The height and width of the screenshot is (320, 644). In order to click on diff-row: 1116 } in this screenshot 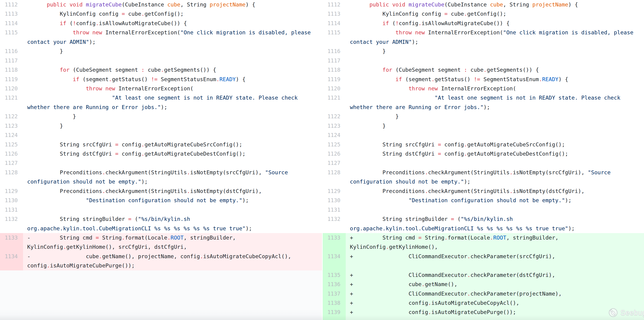, I will do `click(484, 51)`.